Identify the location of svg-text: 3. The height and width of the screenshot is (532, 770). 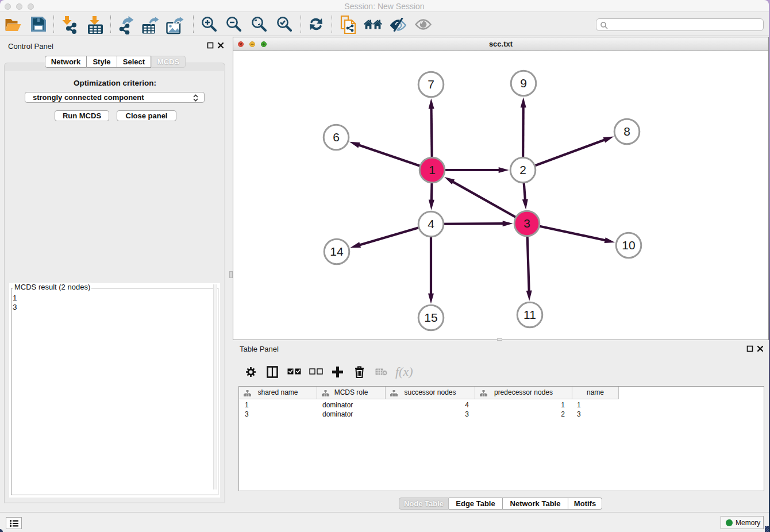
(527, 223).